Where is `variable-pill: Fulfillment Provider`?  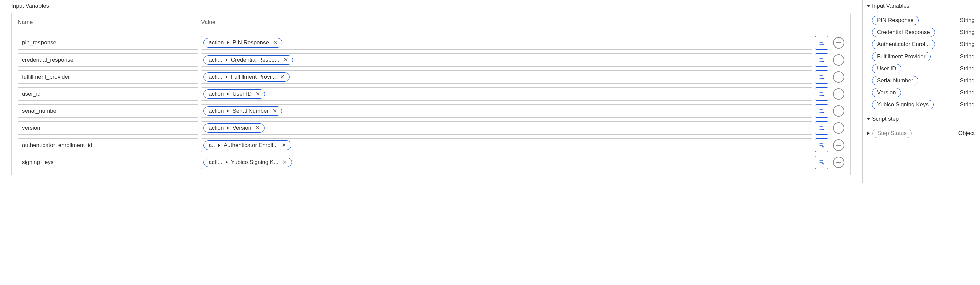 variable-pill: Fulfillment Provider is located at coordinates (902, 56).